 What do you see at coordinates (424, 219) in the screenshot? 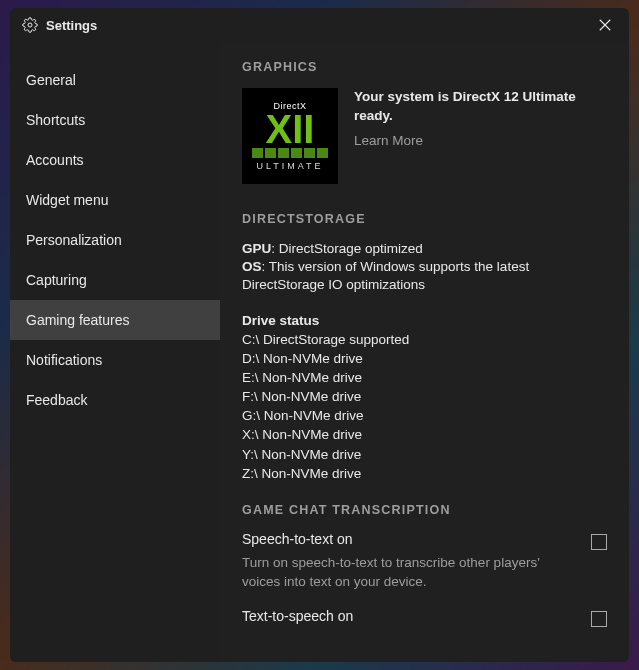
I see `directstorage-heading: DIRECTSTORAGE` at bounding box center [424, 219].